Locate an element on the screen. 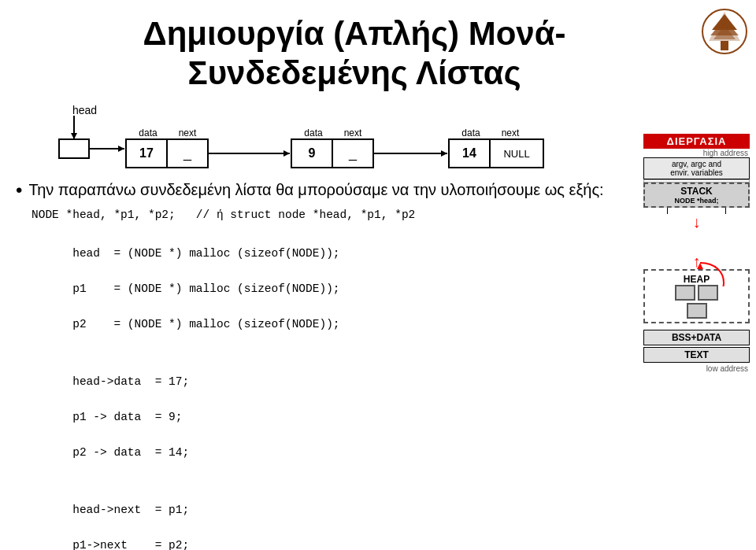  linked-list-diagram: head data next 17 _ data next 9 _ data is located at coordinates (378, 137).